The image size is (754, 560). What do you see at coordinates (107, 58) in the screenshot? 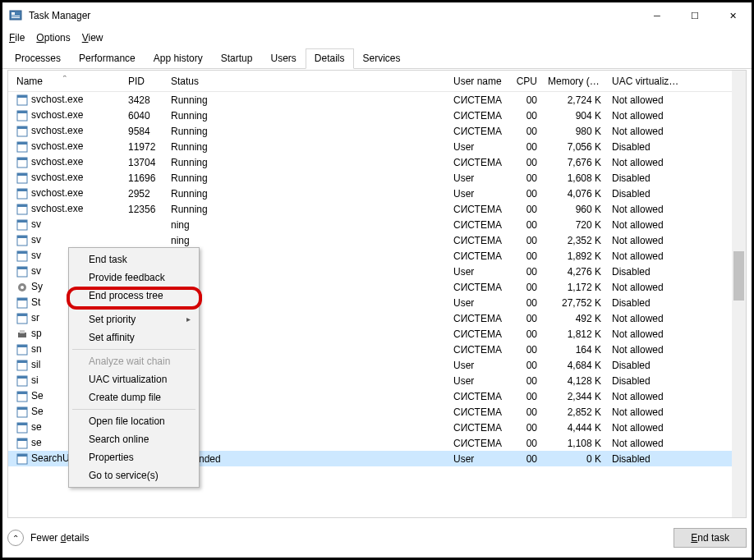
I see `tab-performance: Performance` at bounding box center [107, 58].